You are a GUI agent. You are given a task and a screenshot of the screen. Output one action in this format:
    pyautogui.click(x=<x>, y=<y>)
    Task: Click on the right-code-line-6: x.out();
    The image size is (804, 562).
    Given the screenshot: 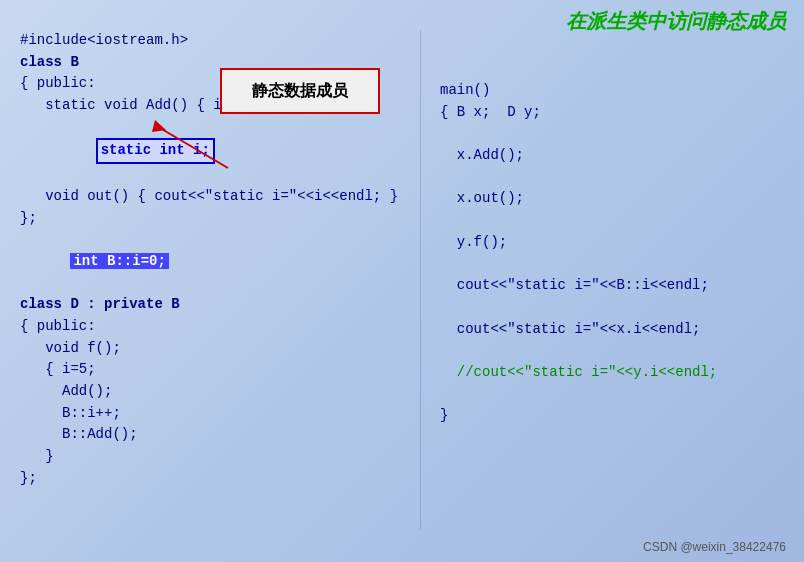 What is the action you would take?
    pyautogui.click(x=610, y=199)
    